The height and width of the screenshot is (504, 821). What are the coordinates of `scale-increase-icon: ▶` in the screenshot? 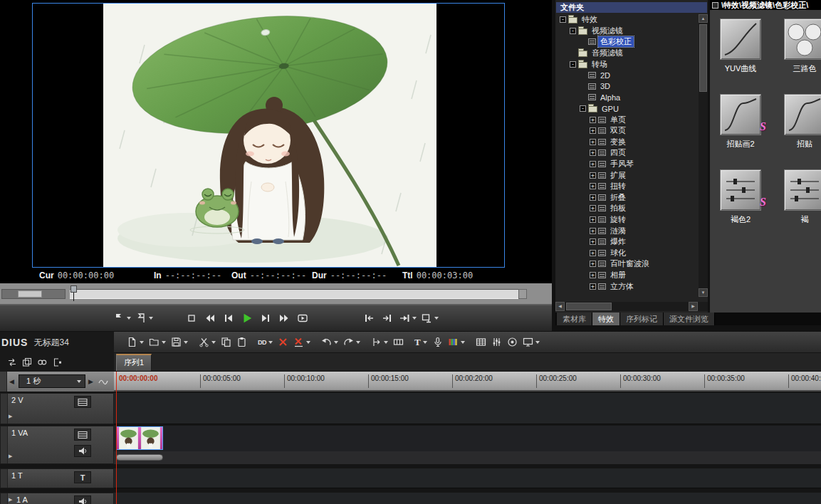 It's located at (91, 382).